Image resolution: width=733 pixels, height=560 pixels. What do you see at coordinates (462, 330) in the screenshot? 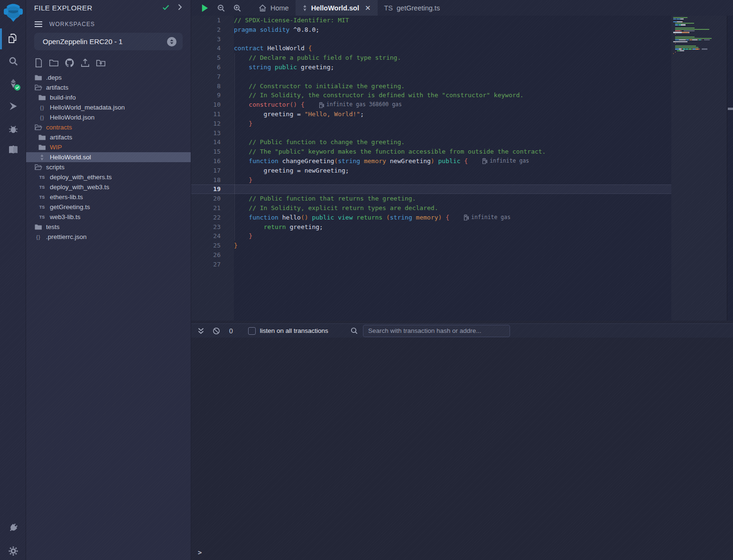
I see `terminal-toolbar: 0 listen on all transactions` at bounding box center [462, 330].